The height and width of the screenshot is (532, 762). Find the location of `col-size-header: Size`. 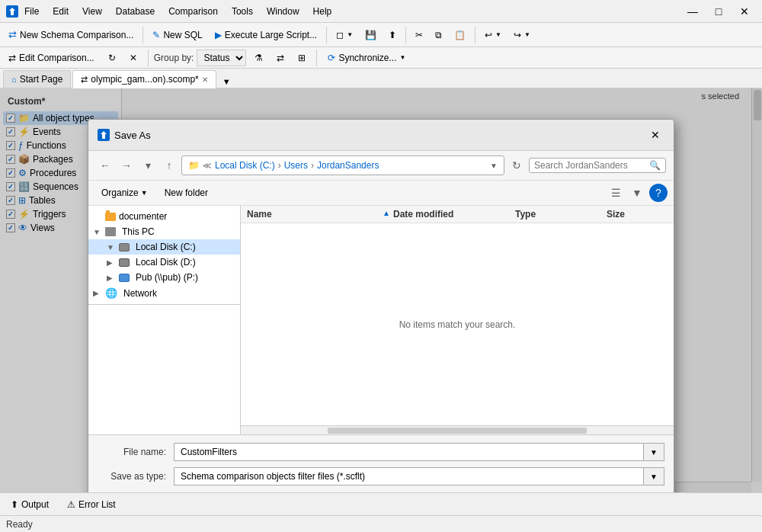

col-size-header: Size is located at coordinates (637, 214).